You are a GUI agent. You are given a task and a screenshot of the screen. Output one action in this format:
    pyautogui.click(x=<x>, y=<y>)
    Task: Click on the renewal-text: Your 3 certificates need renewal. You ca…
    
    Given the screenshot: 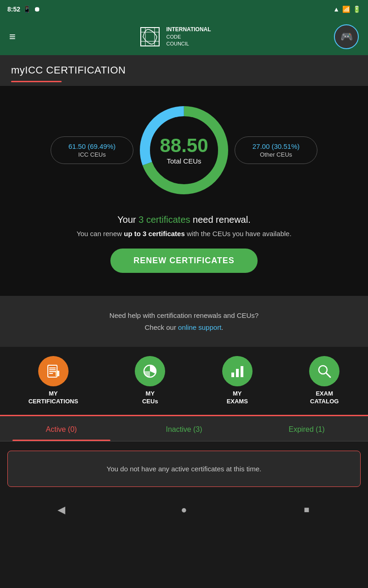 What is the action you would take?
    pyautogui.click(x=184, y=226)
    